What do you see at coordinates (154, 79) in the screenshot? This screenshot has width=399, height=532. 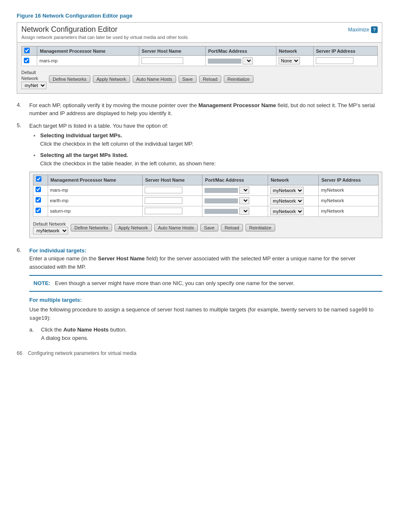 I see `auto-name-hosts-button: Auto Name Hosts` at bounding box center [154, 79].